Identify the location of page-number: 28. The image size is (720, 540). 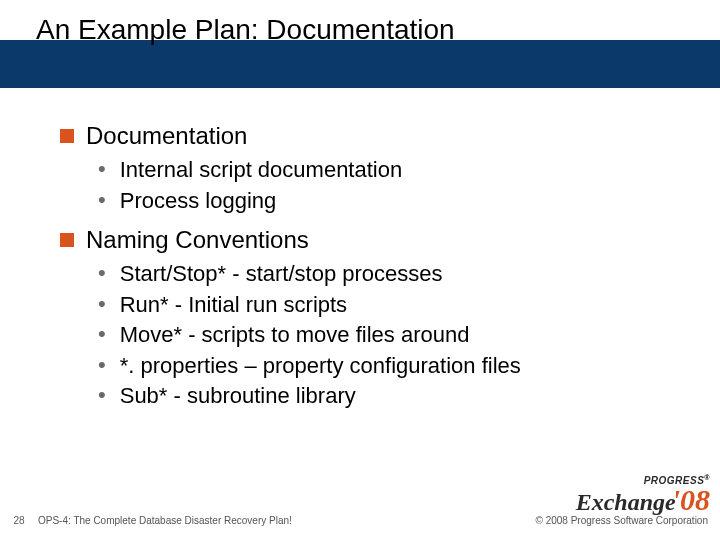
(19, 520).